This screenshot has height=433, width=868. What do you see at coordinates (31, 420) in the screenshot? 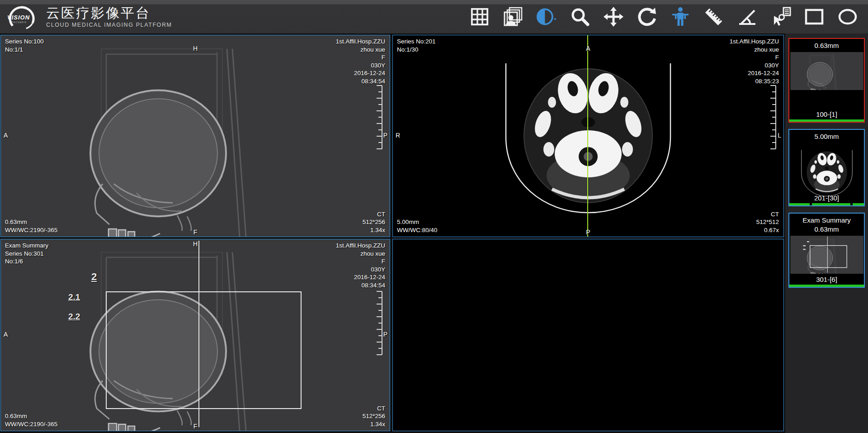
I see `slice-info: 0.63mm WW/WC:2190/-365` at bounding box center [31, 420].